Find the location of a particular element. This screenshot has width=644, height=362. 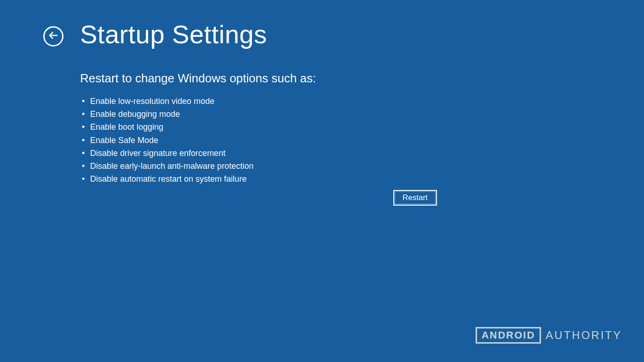

page-title: Startup Settings is located at coordinates (173, 34).